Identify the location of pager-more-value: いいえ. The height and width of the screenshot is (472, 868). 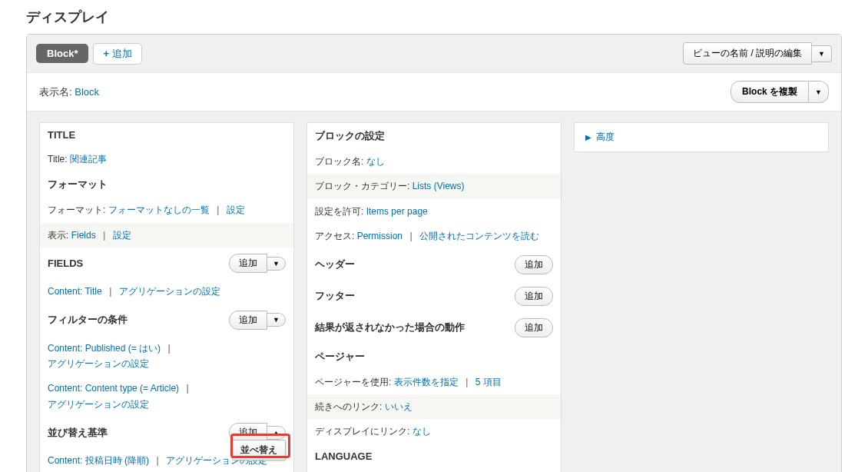
(399, 407).